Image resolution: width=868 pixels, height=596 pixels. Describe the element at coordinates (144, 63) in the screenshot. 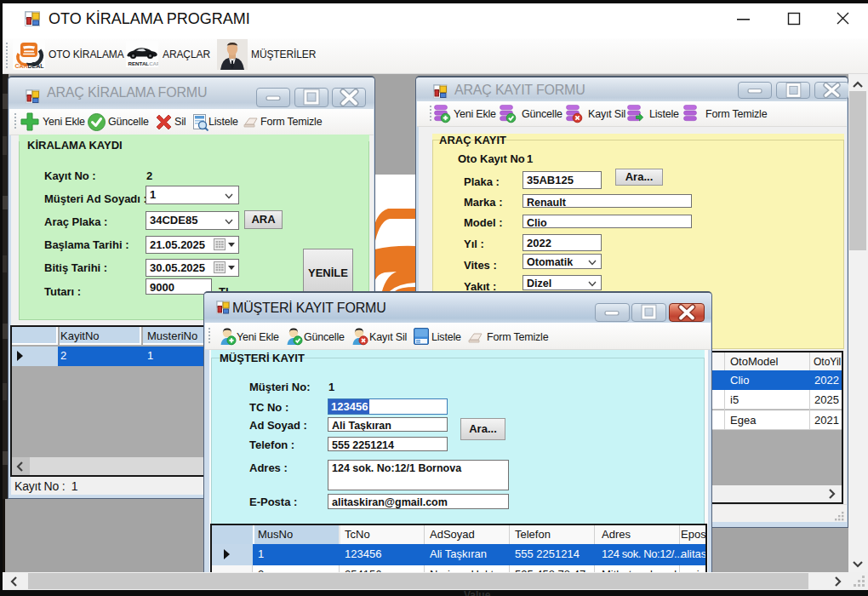

I see `svg-text: RENTALCAR` at that location.